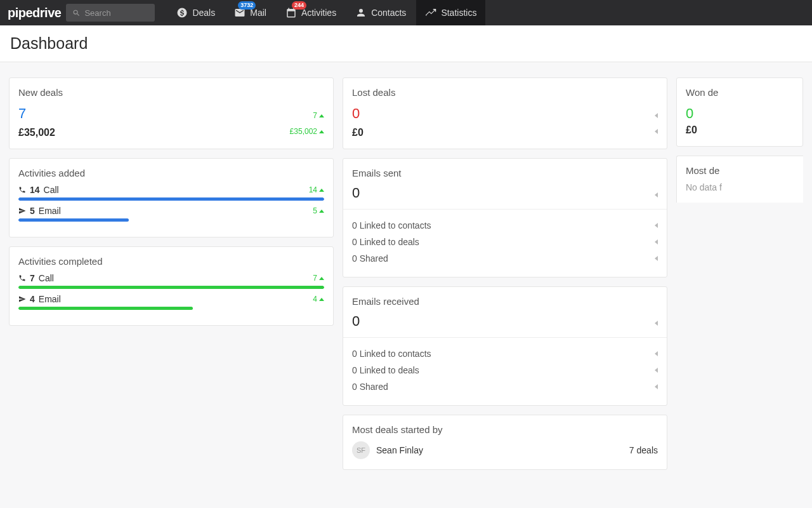 The image size is (812, 508). I want to click on top-nav: pipedrive Deals 3732 Mail 244 Activities…, so click(406, 13).